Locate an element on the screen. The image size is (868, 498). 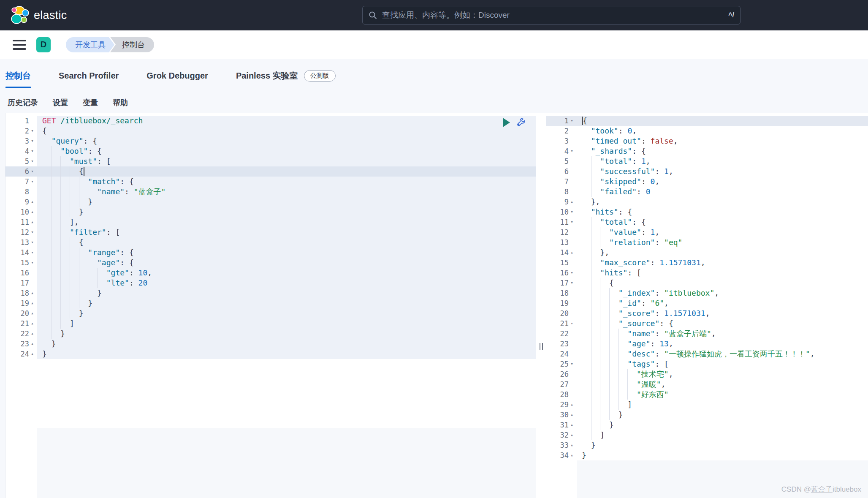
space-badge: D is located at coordinates (43, 45).